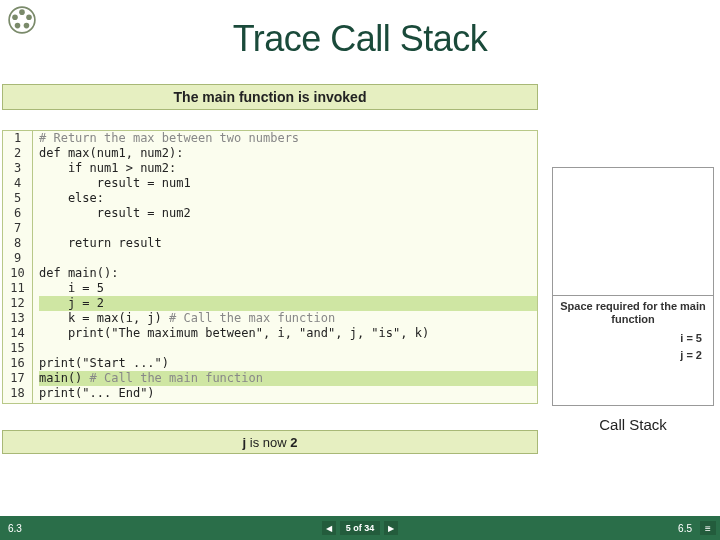 The width and height of the screenshot is (720, 540). What do you see at coordinates (633, 350) in the screenshot?
I see `stack-frame-main: Space required for the main function i =…` at bounding box center [633, 350].